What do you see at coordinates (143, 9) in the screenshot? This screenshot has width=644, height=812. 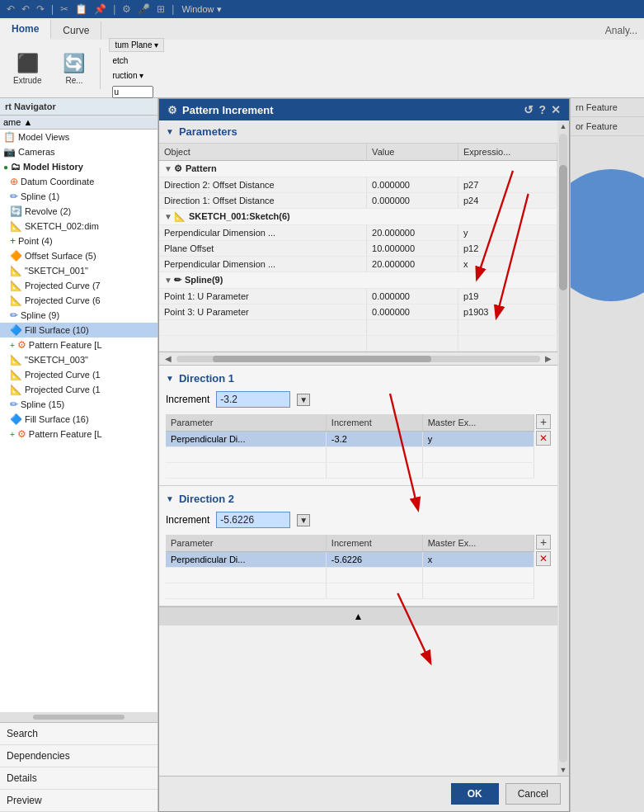 I see `microphone-icon: 🎤` at bounding box center [143, 9].